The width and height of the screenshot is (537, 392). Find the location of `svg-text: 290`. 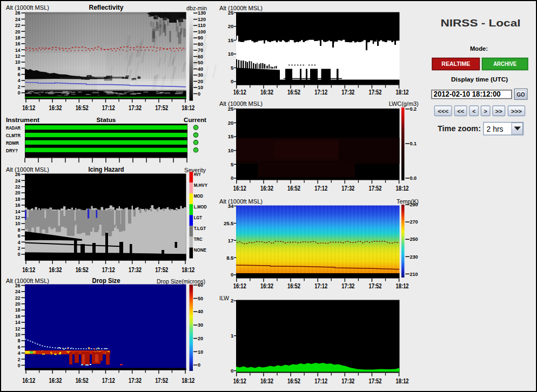

svg-text: 290 is located at coordinates (414, 205).